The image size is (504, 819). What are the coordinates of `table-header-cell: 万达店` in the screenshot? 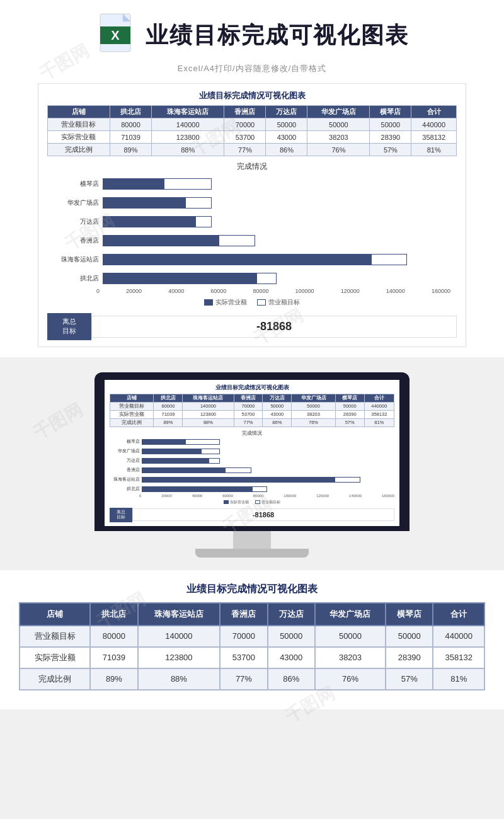 It's located at (287, 112).